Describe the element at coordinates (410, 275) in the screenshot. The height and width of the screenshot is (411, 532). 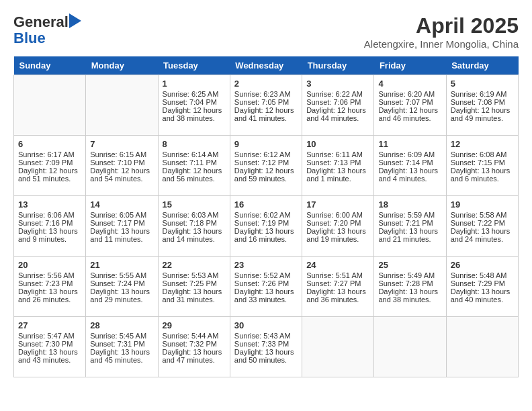
I see `day-info: Sunrise: 5:49 AM` at that location.